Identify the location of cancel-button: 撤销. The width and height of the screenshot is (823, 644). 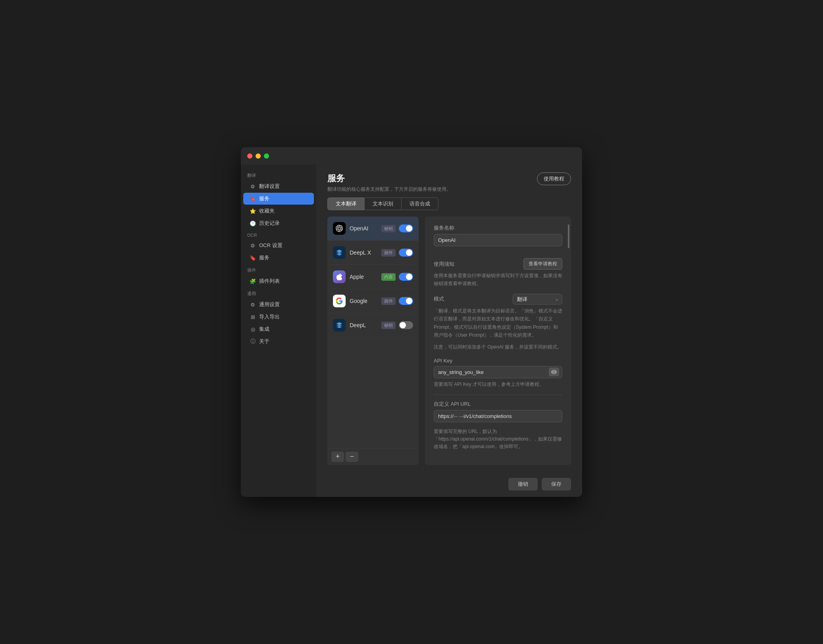
(523, 484).